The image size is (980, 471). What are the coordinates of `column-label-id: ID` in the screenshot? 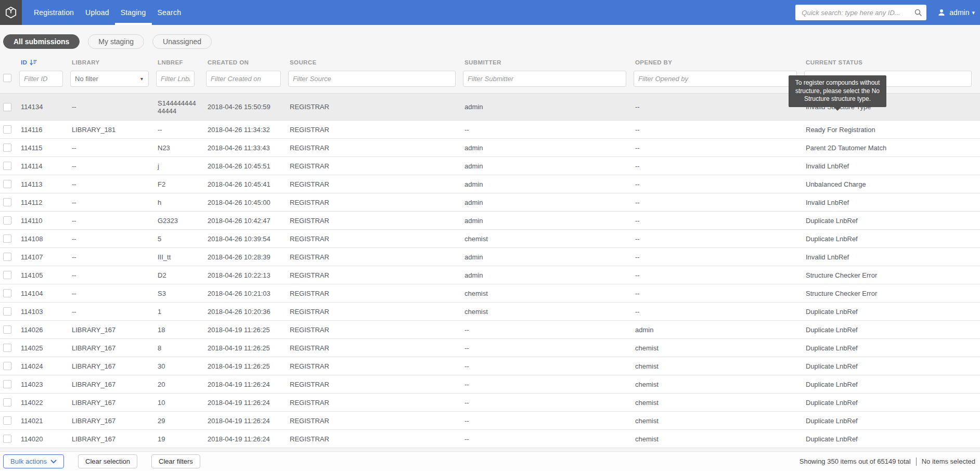 It's located at (24, 62).